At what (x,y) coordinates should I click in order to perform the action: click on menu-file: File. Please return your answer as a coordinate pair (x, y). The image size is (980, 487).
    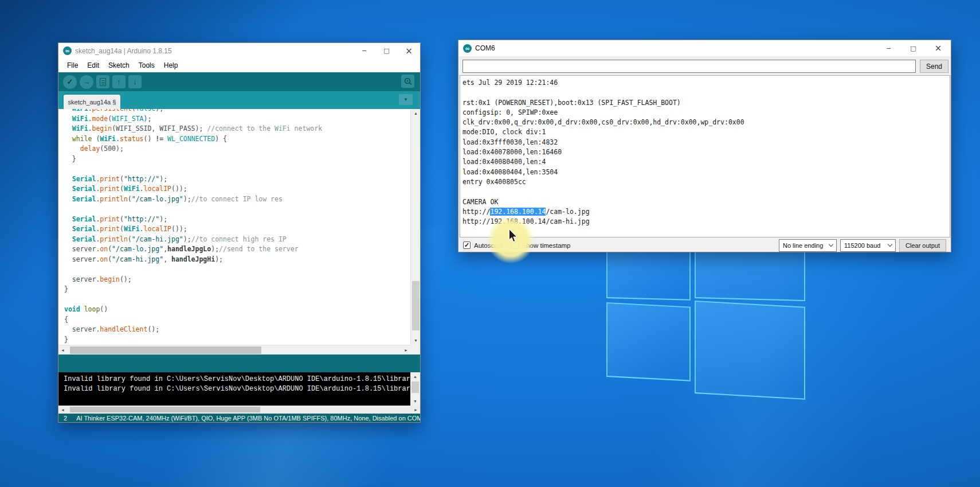
    Looking at the image, I should click on (72, 65).